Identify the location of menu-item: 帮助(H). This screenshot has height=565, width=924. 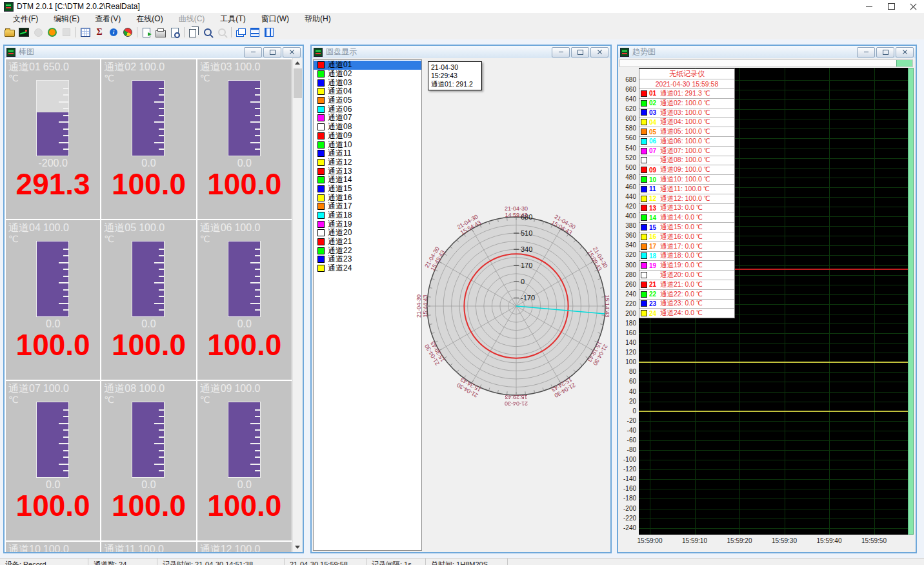
(317, 19).